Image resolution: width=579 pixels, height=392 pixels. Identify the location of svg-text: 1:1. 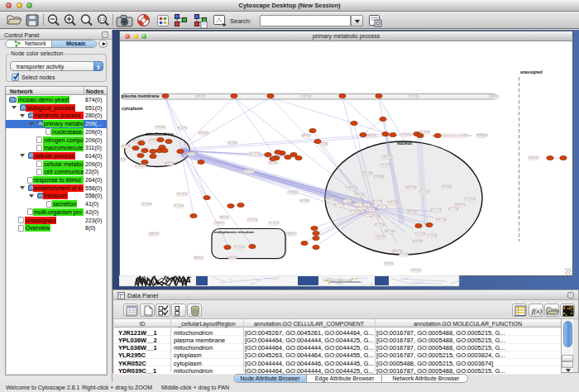
(103, 19).